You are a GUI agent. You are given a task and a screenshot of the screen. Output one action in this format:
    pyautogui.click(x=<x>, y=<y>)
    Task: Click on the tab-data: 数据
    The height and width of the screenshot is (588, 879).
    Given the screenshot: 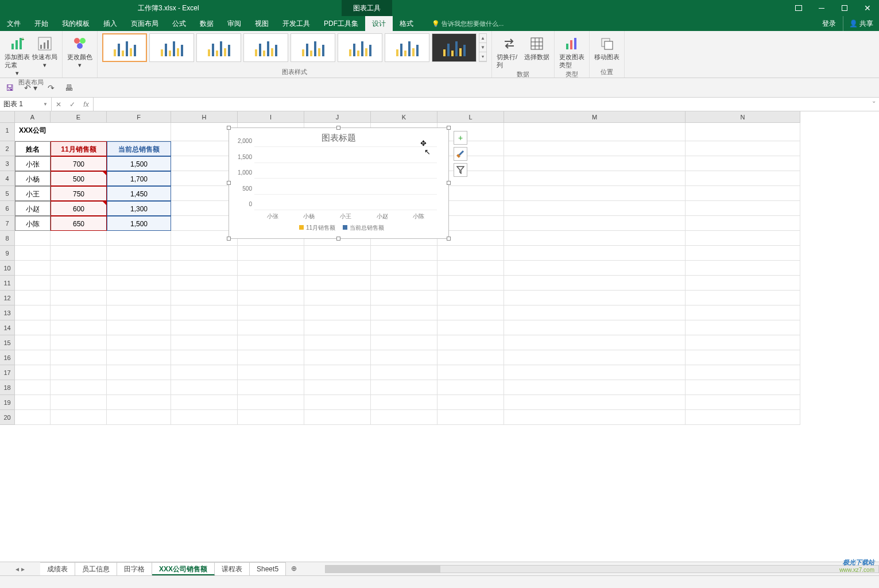 What is the action you would take?
    pyautogui.click(x=207, y=24)
    